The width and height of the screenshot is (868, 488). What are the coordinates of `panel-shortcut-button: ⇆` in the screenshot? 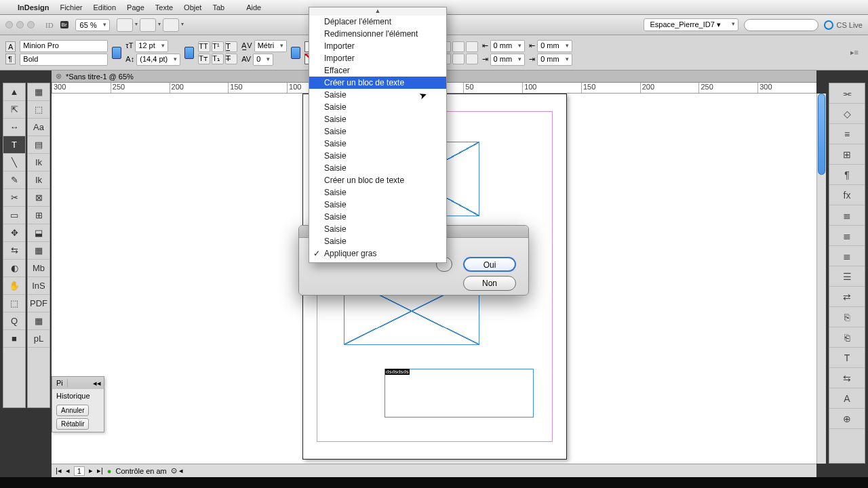 It's located at (847, 378).